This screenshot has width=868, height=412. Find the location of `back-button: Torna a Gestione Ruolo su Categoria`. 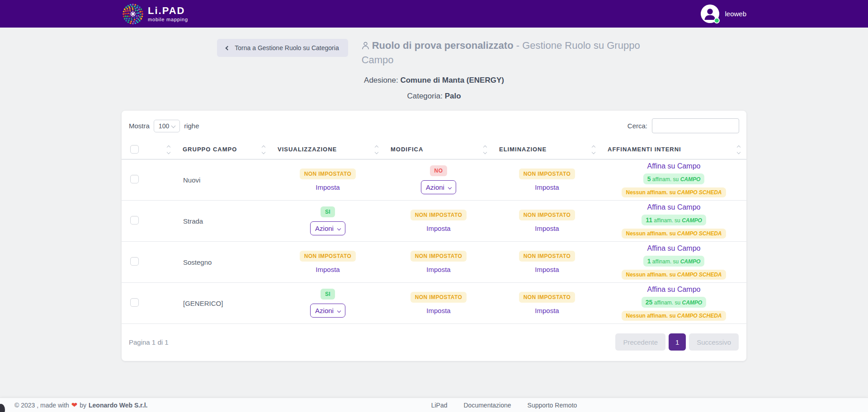

back-button: Torna a Gestione Ruolo su Categoria is located at coordinates (282, 48).